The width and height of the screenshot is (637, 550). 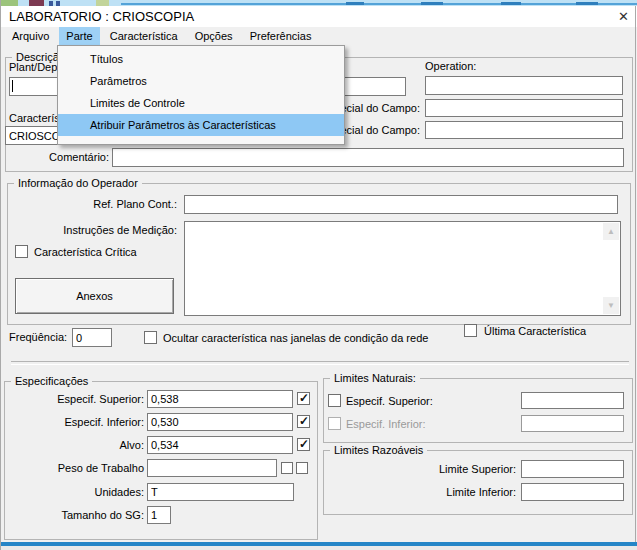 I want to click on comentario-label: Comentário:, so click(x=59, y=158).